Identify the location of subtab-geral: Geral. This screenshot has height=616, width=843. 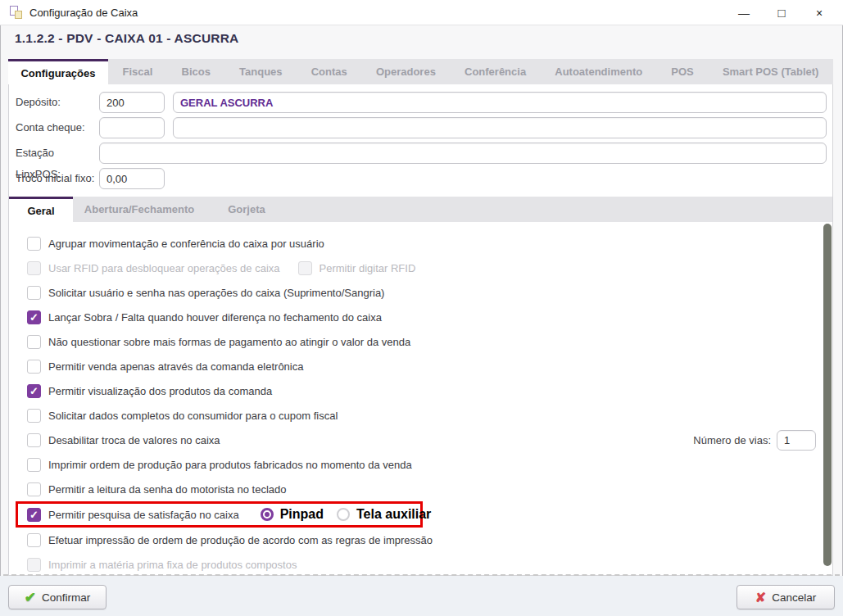
(41, 210).